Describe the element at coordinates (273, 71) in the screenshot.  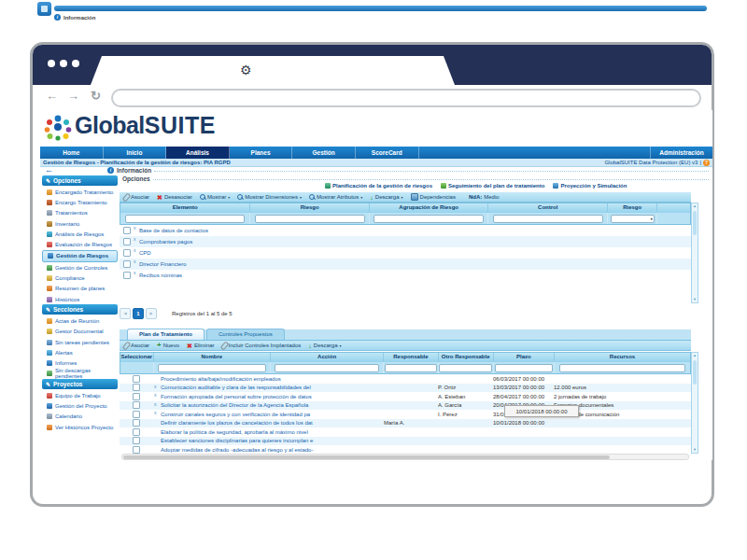
I see `browser-tab: ⚙` at that location.